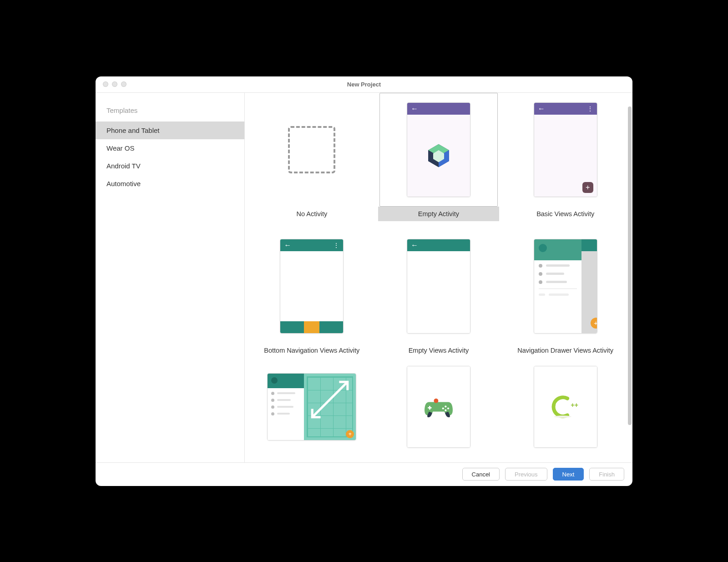  What do you see at coordinates (170, 130) in the screenshot?
I see `sidebar-item-phone-tablet: Phone and Tablet` at bounding box center [170, 130].